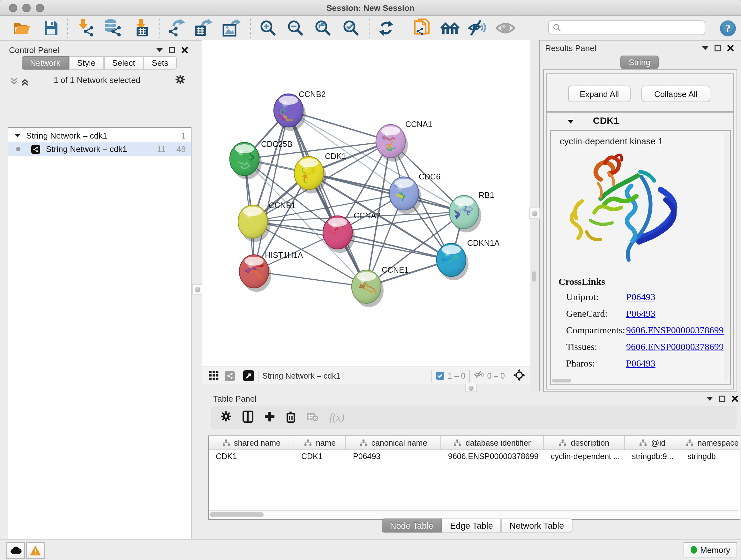 This screenshot has width=741, height=560. I want to click on column-header--id: @id, so click(653, 443).